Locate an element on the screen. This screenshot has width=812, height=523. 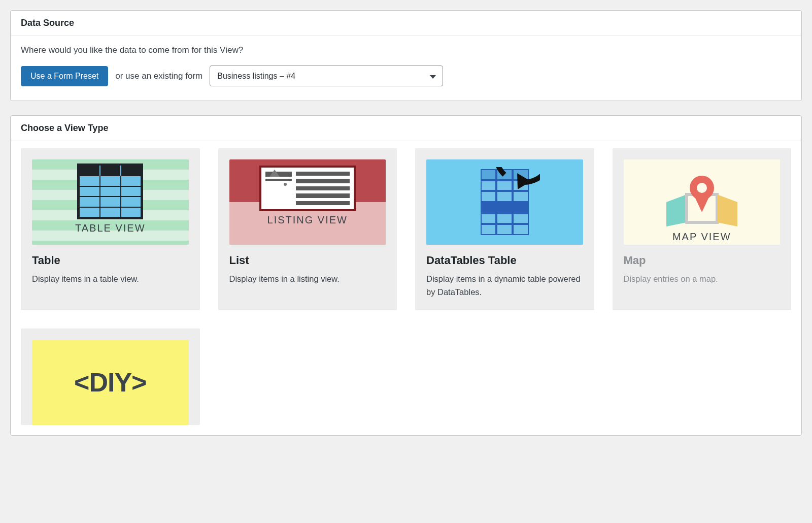
diy-label: <DIY> is located at coordinates (110, 382).